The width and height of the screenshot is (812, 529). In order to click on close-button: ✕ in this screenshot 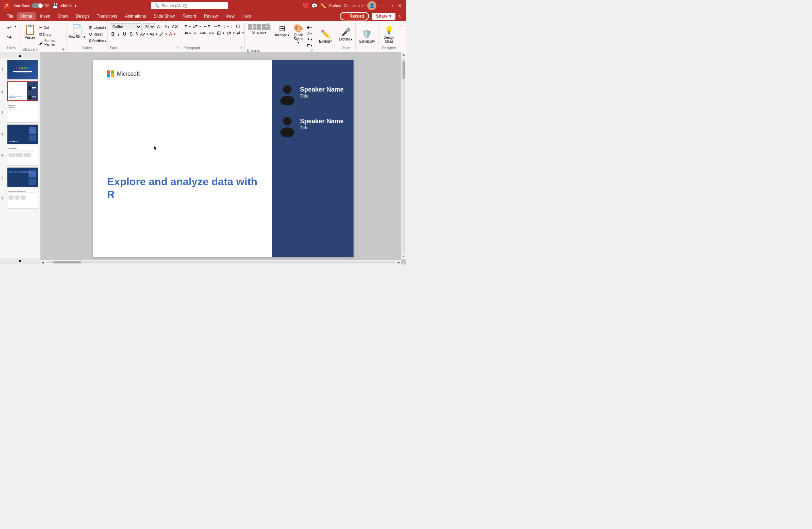, I will do `click(400, 6)`.